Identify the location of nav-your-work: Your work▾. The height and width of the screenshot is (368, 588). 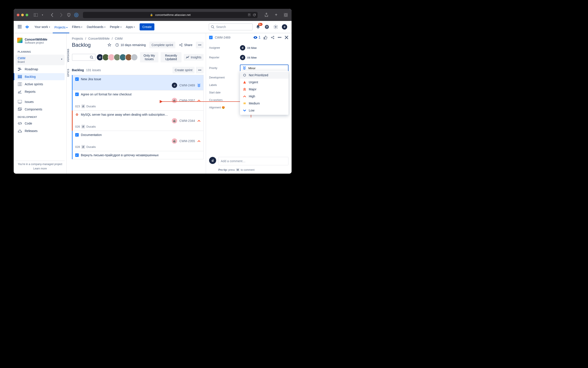
(42, 27).